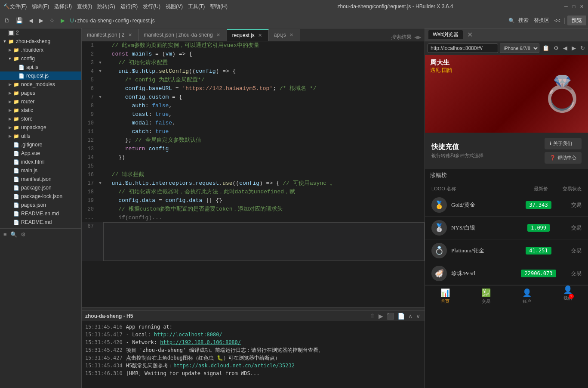  What do you see at coordinates (373, 316) in the screenshot?
I see `panel-icon-1: ⇧` at bounding box center [373, 316].